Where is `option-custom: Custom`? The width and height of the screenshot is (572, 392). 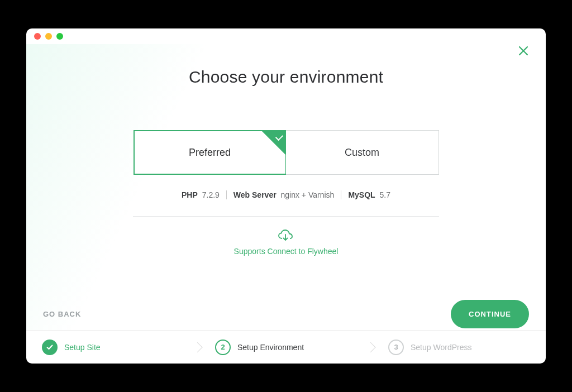
option-custom: Custom is located at coordinates (363, 152).